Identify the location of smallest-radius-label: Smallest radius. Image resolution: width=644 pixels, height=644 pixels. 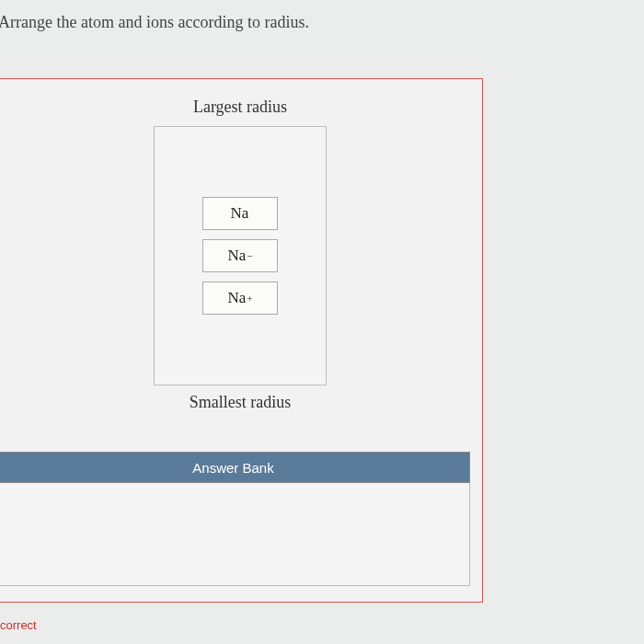
(240, 403).